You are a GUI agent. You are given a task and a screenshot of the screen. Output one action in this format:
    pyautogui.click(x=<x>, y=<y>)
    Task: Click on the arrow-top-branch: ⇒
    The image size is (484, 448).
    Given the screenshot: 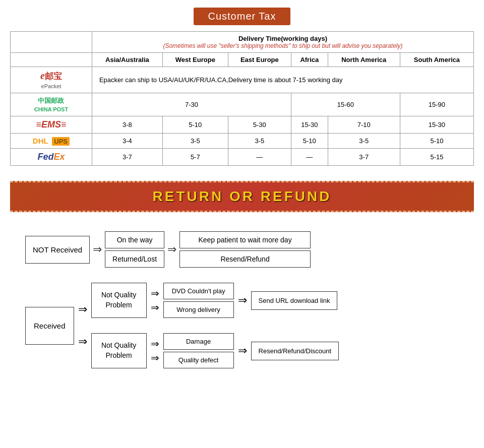 What is the action you would take?
    pyautogui.click(x=83, y=309)
    